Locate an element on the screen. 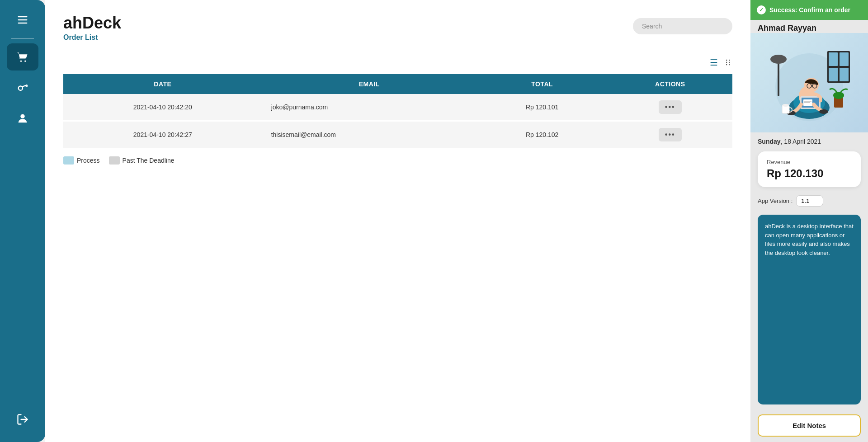  description-box: ahDeck is a desktop interface that can o… is located at coordinates (809, 310).